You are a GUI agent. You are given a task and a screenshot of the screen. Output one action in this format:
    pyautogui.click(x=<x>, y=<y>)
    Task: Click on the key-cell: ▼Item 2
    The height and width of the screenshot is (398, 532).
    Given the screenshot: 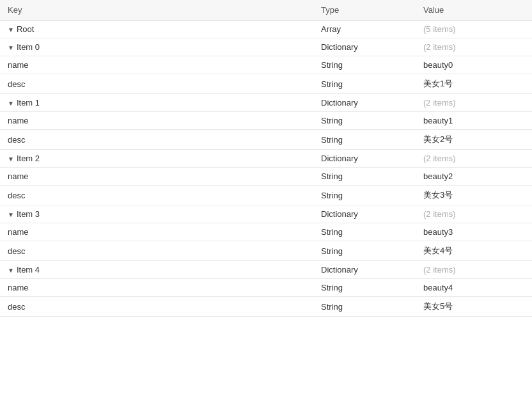 What is the action you would take?
    pyautogui.click(x=157, y=159)
    